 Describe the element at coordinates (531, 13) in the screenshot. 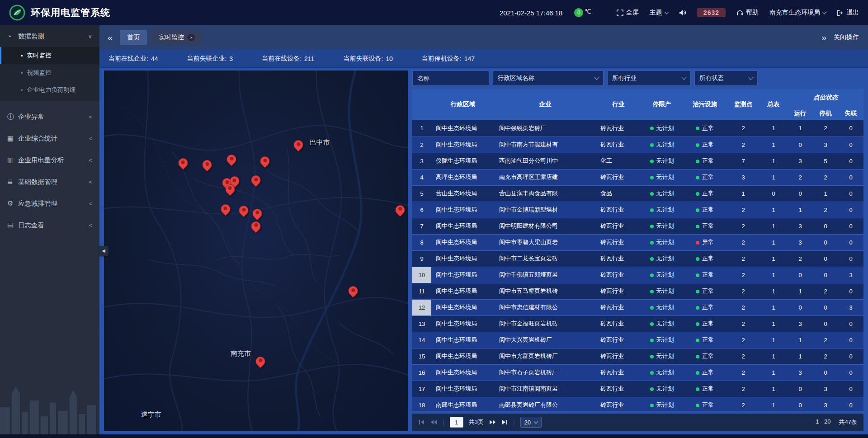

I see `datetime: 2021-02-25 17:46:18` at that location.